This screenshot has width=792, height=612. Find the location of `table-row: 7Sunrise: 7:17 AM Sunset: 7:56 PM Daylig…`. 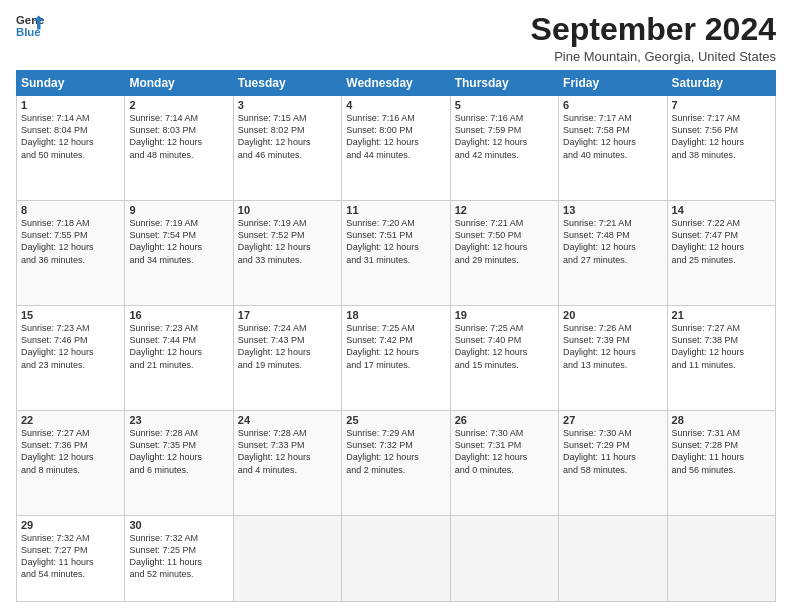

table-row: 7Sunrise: 7:17 AM Sunset: 7:56 PM Daylig… is located at coordinates (721, 148).